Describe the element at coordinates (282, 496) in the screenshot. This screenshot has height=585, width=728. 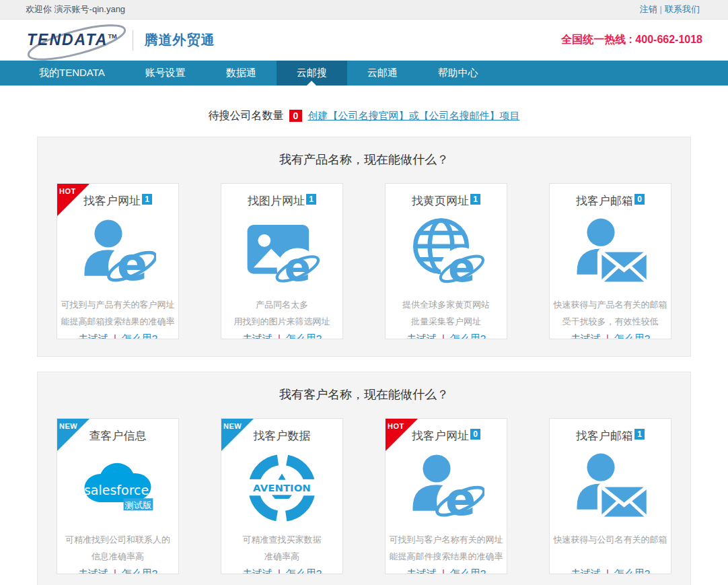
I see `card-find-customer-data: NEW 找客户数据 AVENTION 可精准查找买家数据准确率高 去试试|怎么用…` at that location.